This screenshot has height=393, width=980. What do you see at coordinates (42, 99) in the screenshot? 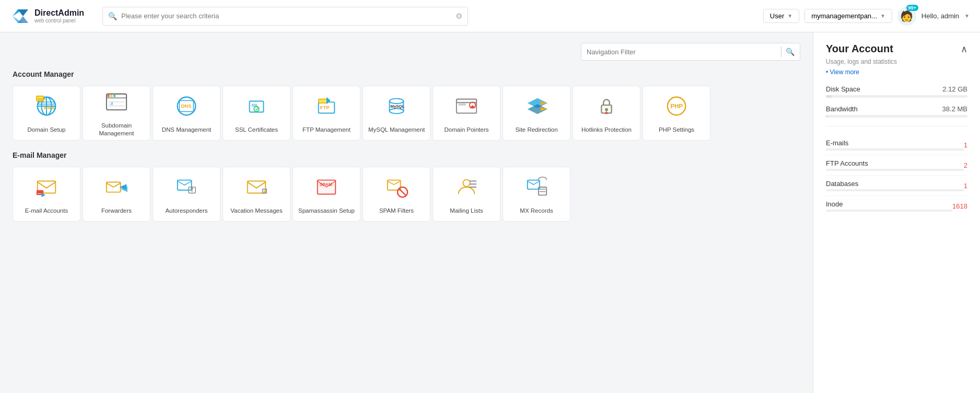
I see `svg-text: WWW` at bounding box center [42, 99].